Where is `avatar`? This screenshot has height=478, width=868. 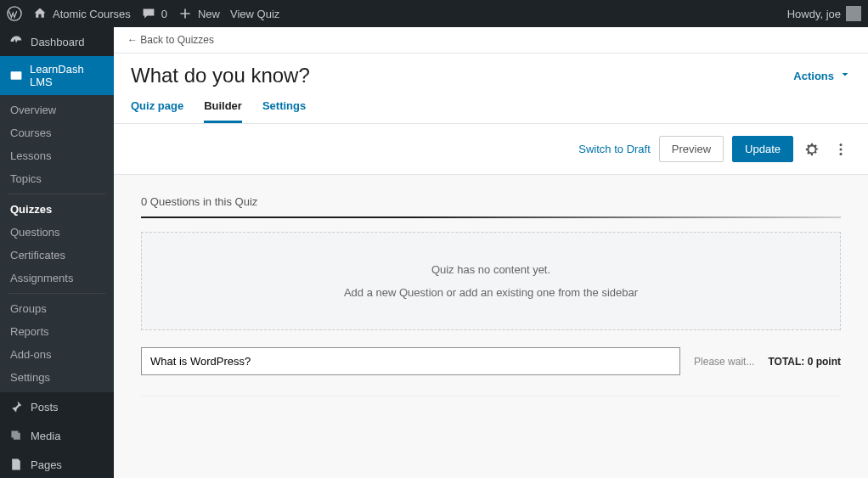 avatar is located at coordinates (854, 14).